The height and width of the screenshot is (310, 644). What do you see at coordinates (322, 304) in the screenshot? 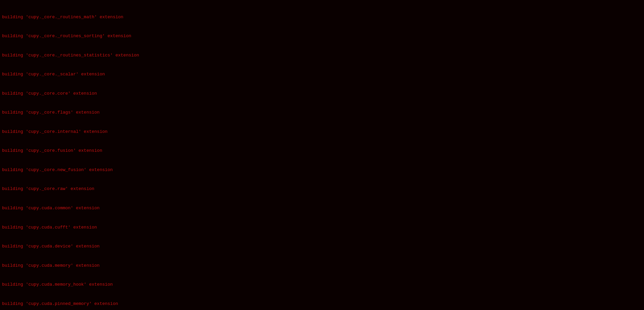
I see `terminal-line-16: building 'cupy.cuda.pinned_memory' exten…` at bounding box center [322, 304].